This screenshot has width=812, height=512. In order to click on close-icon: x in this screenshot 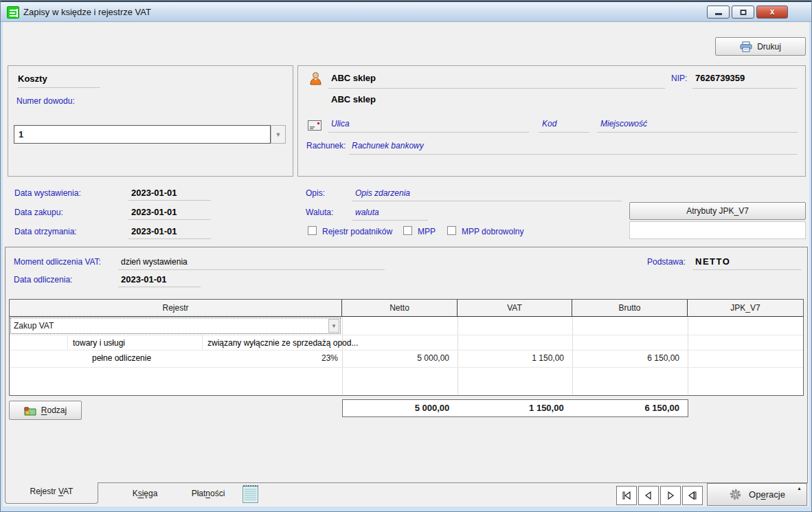, I will do `click(772, 12)`.